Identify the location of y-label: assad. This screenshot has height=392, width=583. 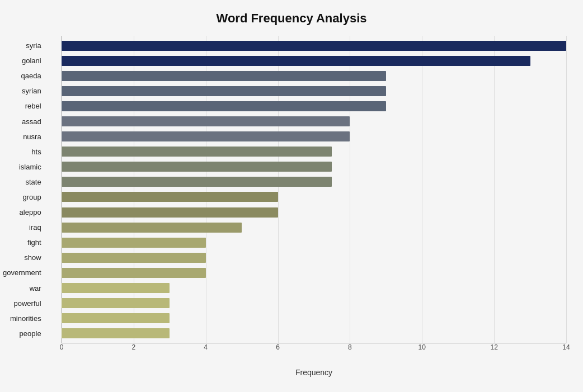
(23, 121).